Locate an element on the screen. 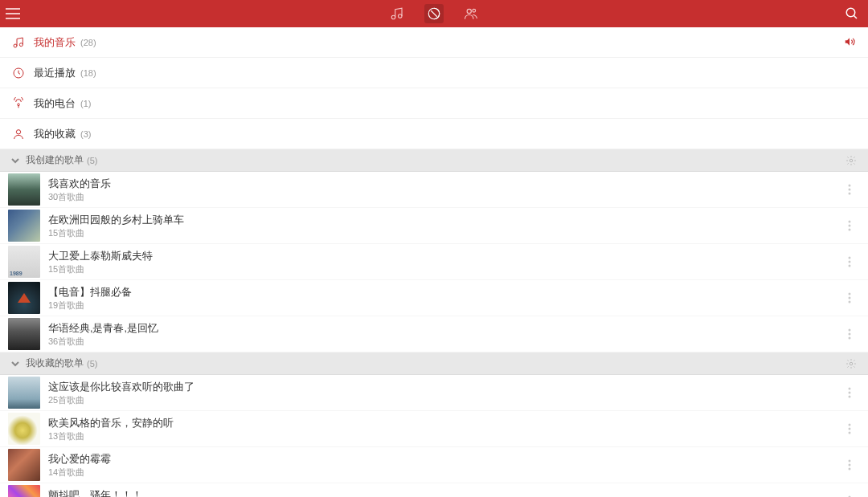  topbar is located at coordinates (434, 14).